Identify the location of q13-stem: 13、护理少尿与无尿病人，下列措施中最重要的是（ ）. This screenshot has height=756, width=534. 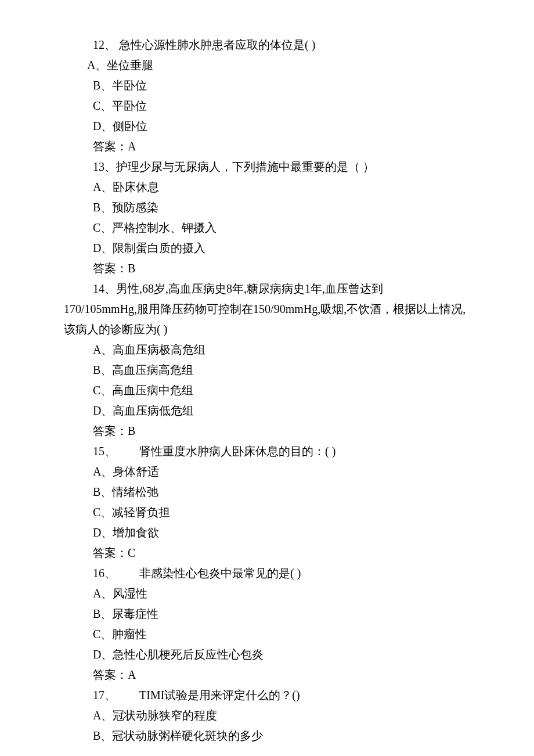
(267, 167).